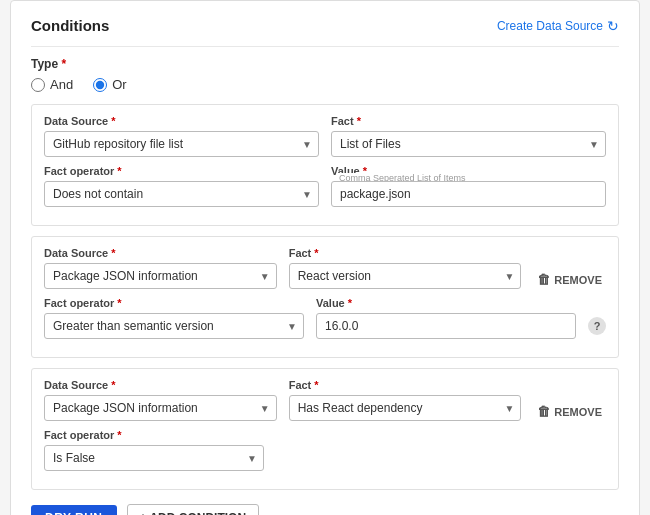 This screenshot has width=650, height=515. What do you see at coordinates (160, 268) in the screenshot?
I see `condition2-datasource-group: Data Source * Package JSON information ▼` at bounding box center [160, 268].